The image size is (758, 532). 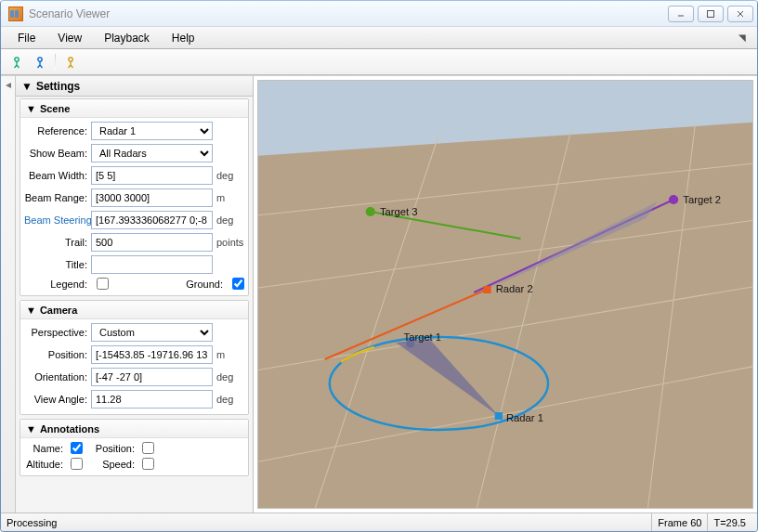 What do you see at coordinates (679, 522) in the screenshot?
I see `status-frame: Frame 60` at bounding box center [679, 522].